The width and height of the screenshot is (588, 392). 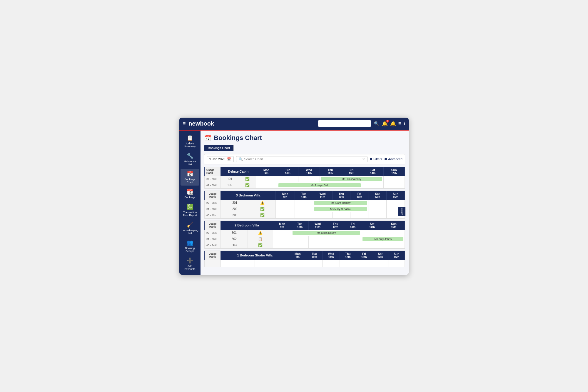 What do you see at coordinates (402, 211) in the screenshot?
I see `waitlist-tab: Waitlist` at bounding box center [402, 211].